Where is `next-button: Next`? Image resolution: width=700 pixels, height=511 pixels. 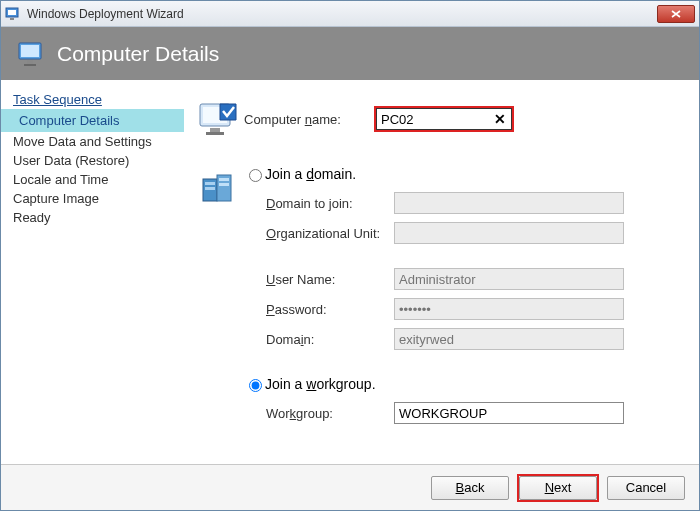
next-button: Next is located at coordinates (558, 488).